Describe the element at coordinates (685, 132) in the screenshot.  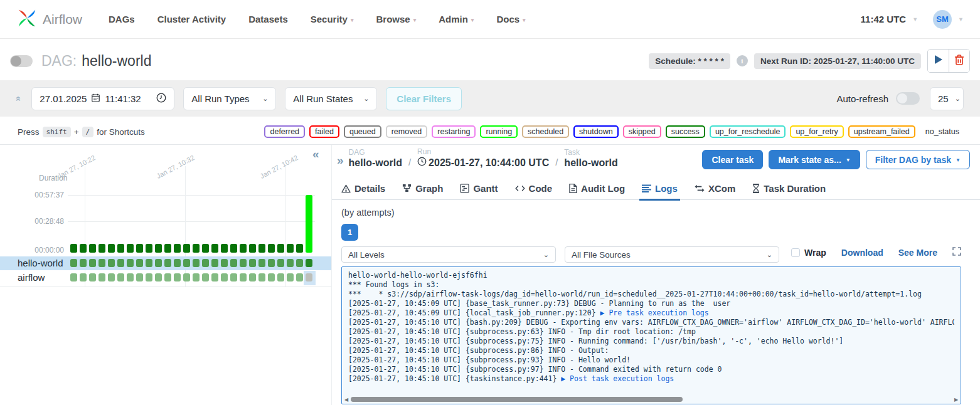
I see `legend-badge-success: success` at that location.